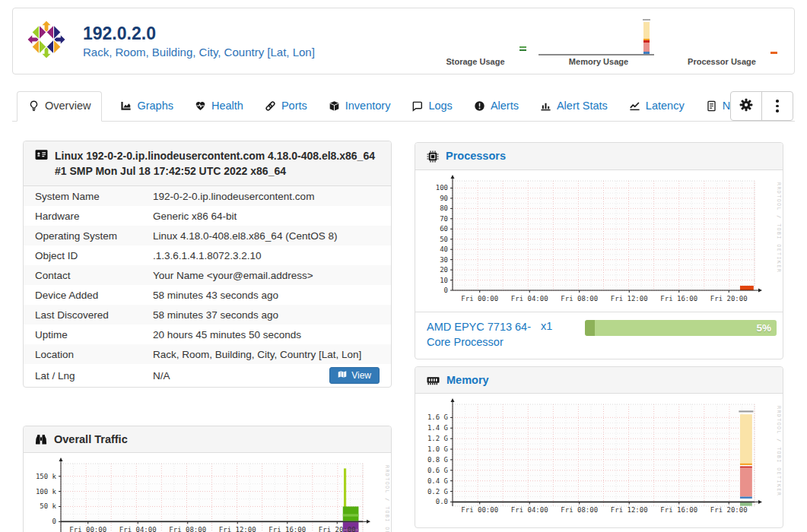 The height and width of the screenshot is (532, 807). What do you see at coordinates (438, 449) in the screenshot?
I see `svg-text: 1.0 G` at bounding box center [438, 449].